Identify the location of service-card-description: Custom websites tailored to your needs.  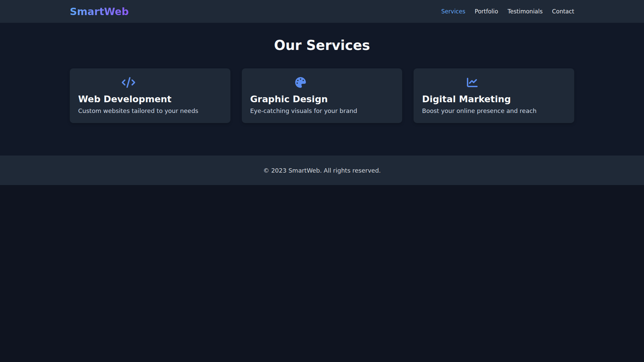
(150, 111).